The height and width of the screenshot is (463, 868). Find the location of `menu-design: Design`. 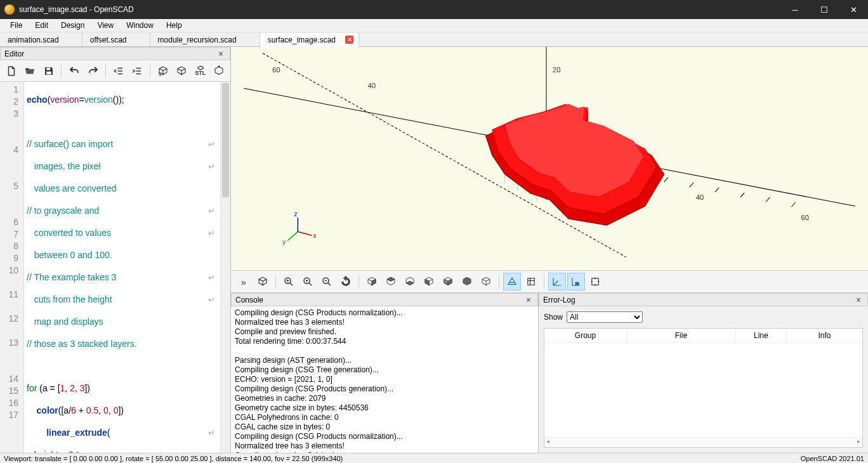

menu-design: Design is located at coordinates (72, 25).